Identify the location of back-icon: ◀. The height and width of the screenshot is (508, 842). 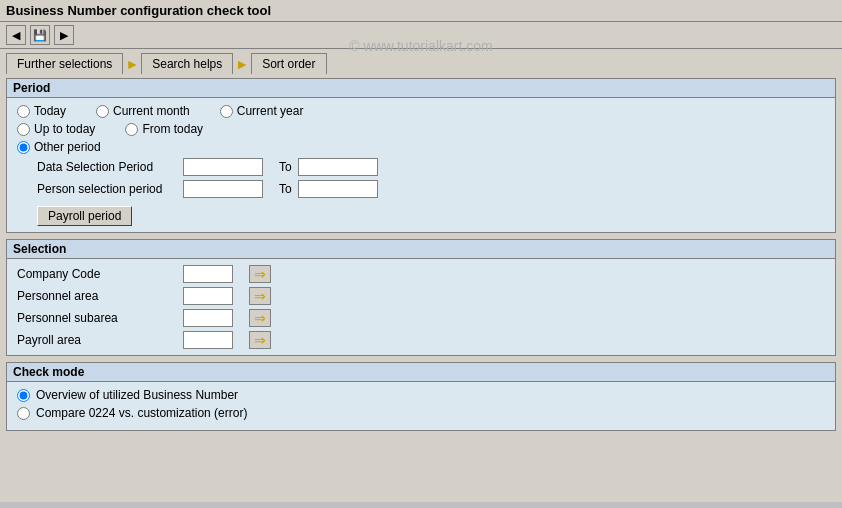
(16, 35).